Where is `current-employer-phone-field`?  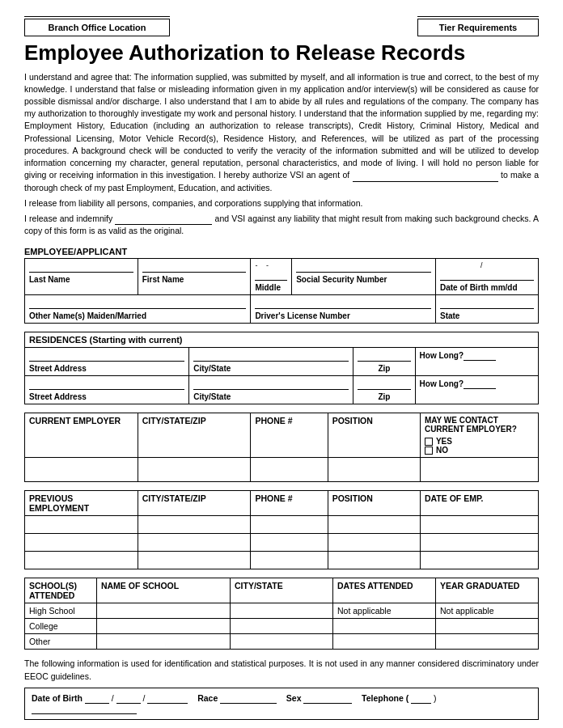 current-employer-phone-field is located at coordinates (290, 470).